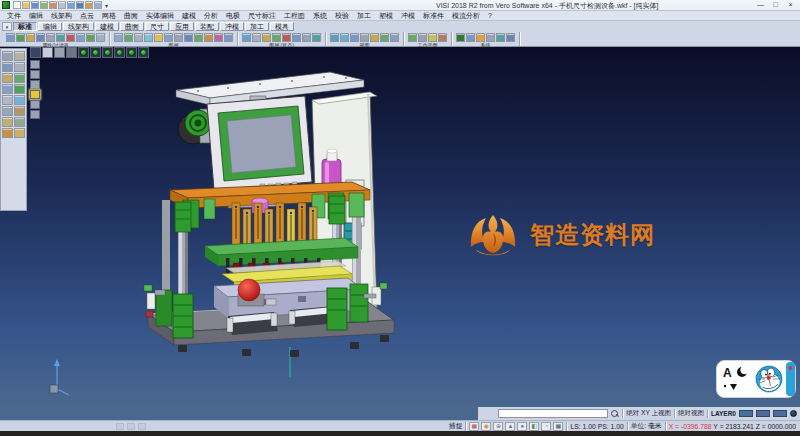 This screenshot has width=800, height=436. What do you see at coordinates (460, 38) in the screenshot?
I see `system-settings-icon` at bounding box center [460, 38].